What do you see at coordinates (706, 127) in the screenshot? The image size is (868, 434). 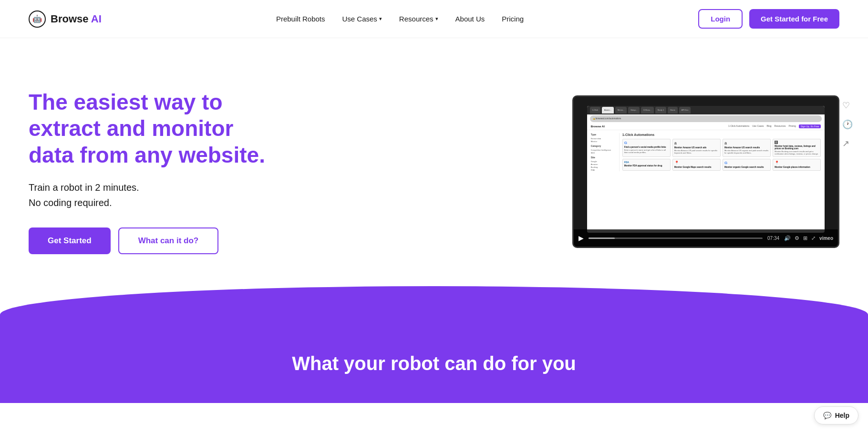 I see `video-site-nav: Browse AI 1-Click Automations Use Cases …` at bounding box center [706, 127].